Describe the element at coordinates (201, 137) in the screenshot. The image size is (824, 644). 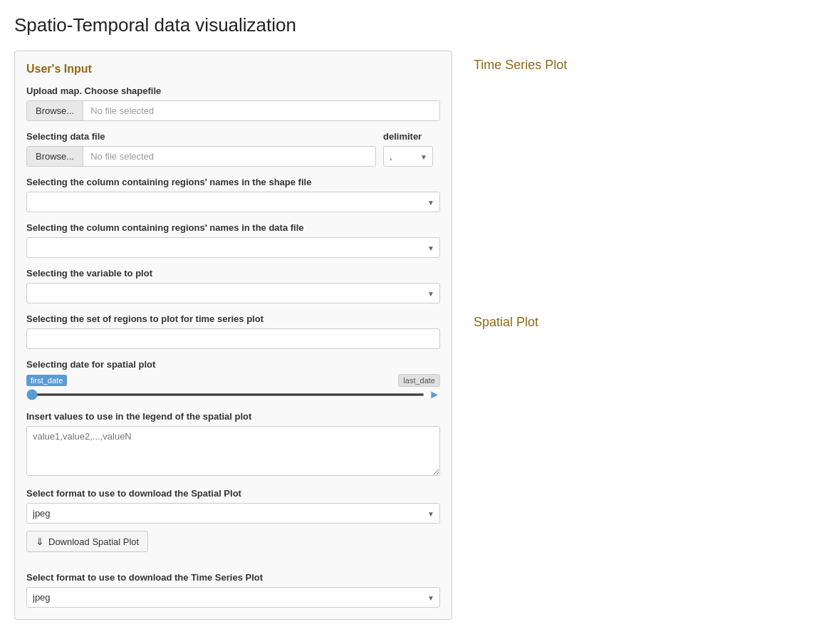
I see `selecting-data-label: Selecting data file` at that location.